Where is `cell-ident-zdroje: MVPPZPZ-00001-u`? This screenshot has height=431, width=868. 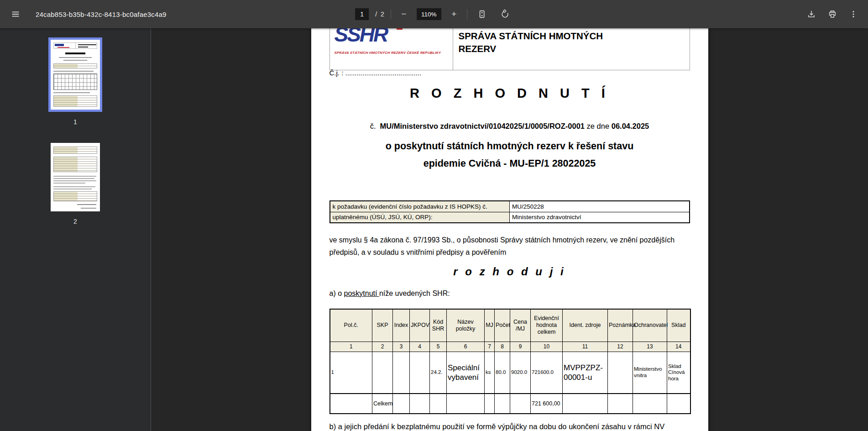
cell-ident-zdroje: MVPPZPZ-00001-u is located at coordinates (585, 373).